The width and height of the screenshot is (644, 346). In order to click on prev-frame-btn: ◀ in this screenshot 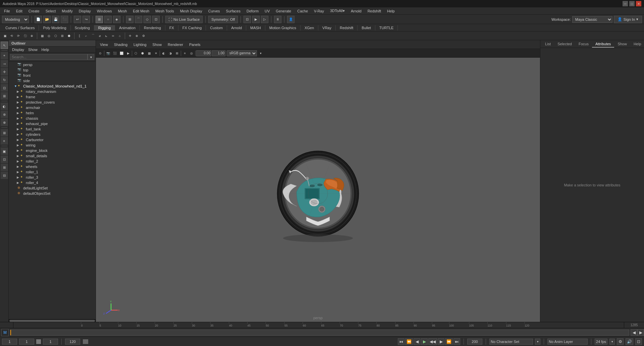, I will do `click(417, 342)`.